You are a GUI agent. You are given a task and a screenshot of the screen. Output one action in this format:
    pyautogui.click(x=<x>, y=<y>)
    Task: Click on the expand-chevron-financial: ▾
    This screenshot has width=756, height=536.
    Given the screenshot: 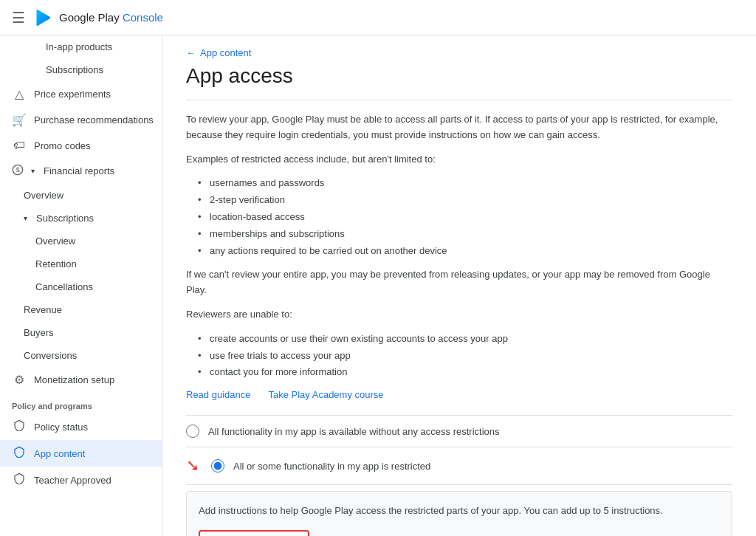 What is the action you would take?
    pyautogui.click(x=32, y=171)
    